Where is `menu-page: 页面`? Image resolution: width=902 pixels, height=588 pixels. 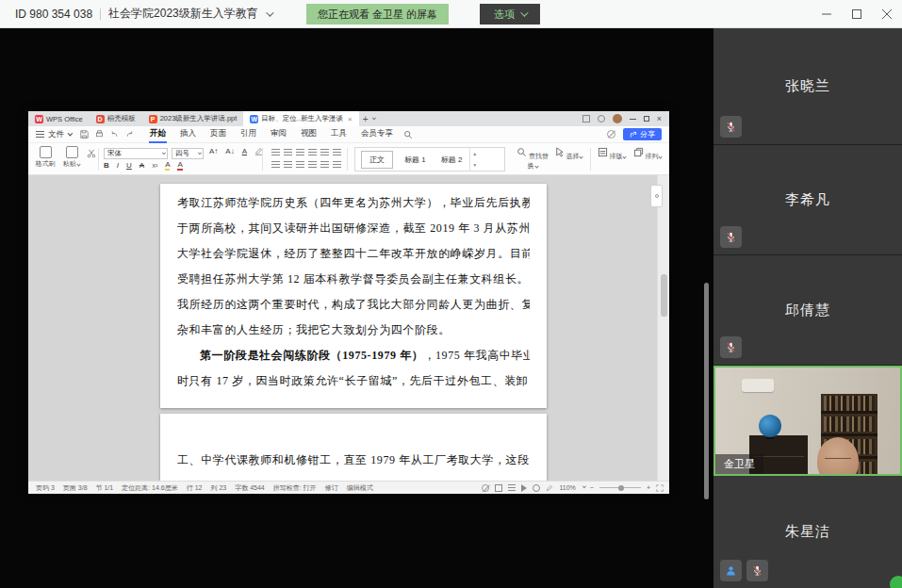 menu-page: 页面 is located at coordinates (219, 135).